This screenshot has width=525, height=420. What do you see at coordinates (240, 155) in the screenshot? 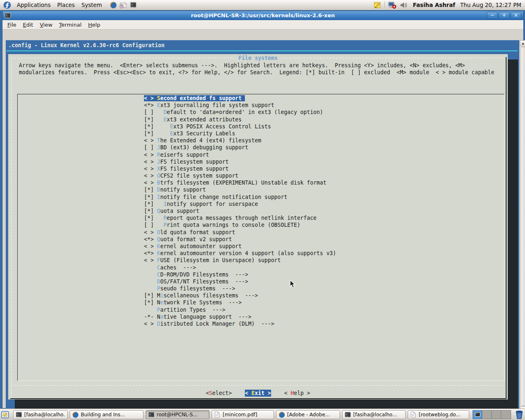
I see `menu-item: < > Reiserfs support` at bounding box center [240, 155].